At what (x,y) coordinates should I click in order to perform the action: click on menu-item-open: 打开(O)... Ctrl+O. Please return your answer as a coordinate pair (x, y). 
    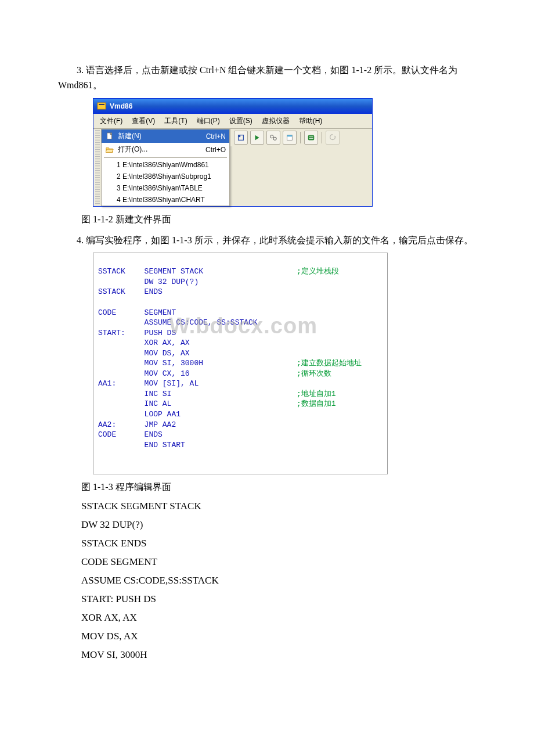
    Looking at the image, I should click on (165, 150).